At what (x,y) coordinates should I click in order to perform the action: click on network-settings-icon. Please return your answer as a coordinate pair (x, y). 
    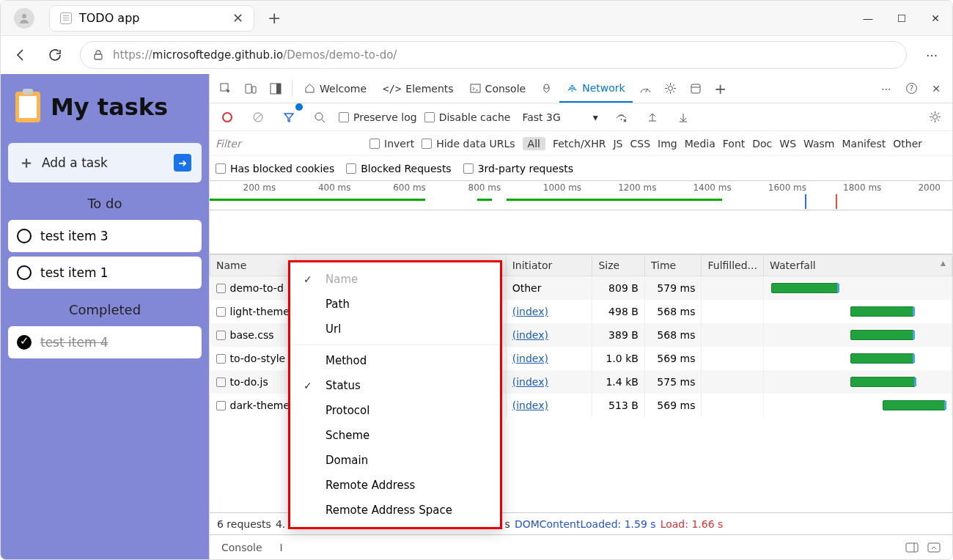
    Looking at the image, I should click on (935, 117).